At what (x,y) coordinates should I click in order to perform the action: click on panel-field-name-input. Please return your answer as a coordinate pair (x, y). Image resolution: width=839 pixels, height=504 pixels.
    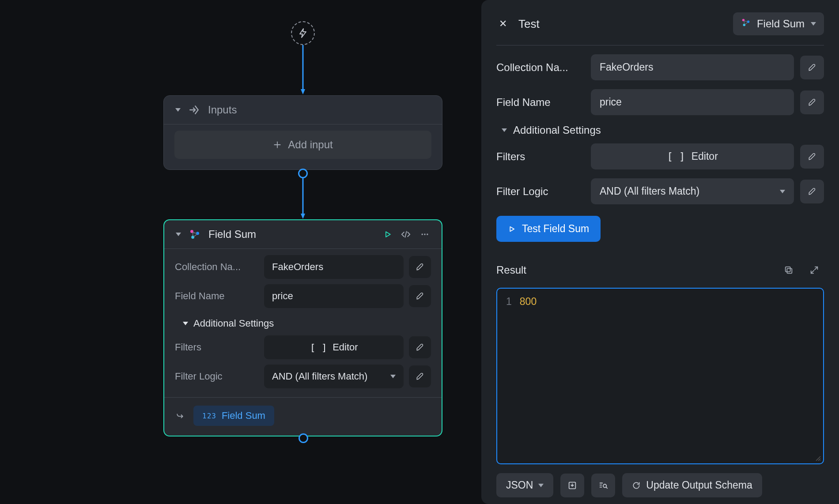
    Looking at the image, I should click on (692, 102).